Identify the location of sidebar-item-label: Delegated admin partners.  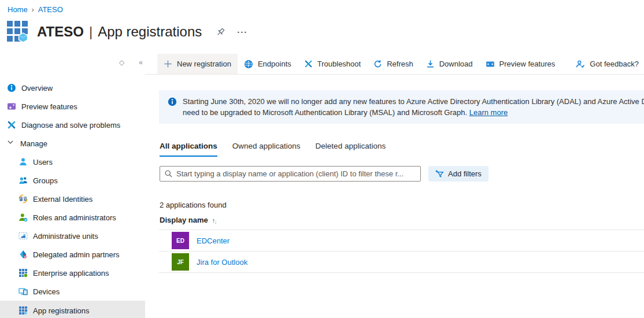
(76, 254).